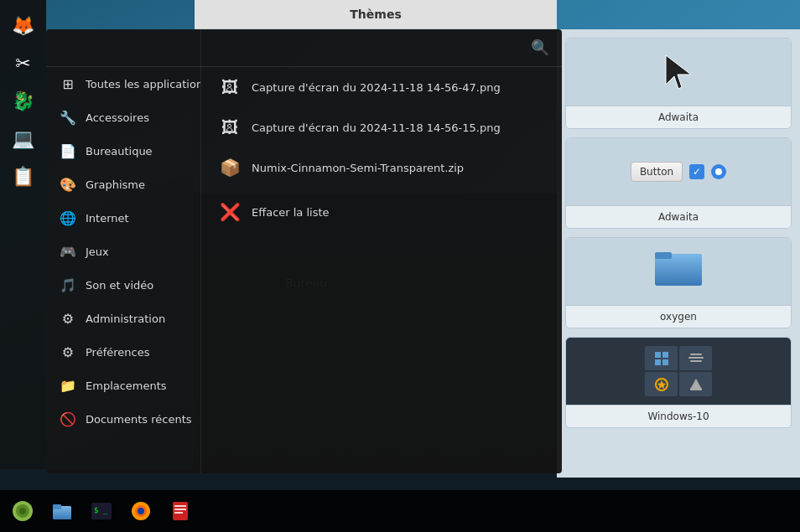  What do you see at coordinates (382, 212) in the screenshot?
I see `clear-list-item: ❌ Effacer la liste` at bounding box center [382, 212].